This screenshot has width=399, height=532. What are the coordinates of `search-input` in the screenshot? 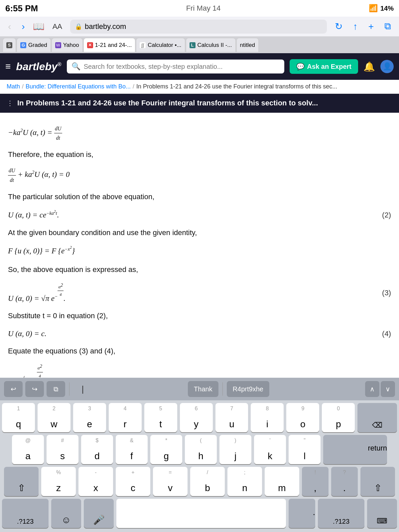 It's located at (182, 66).